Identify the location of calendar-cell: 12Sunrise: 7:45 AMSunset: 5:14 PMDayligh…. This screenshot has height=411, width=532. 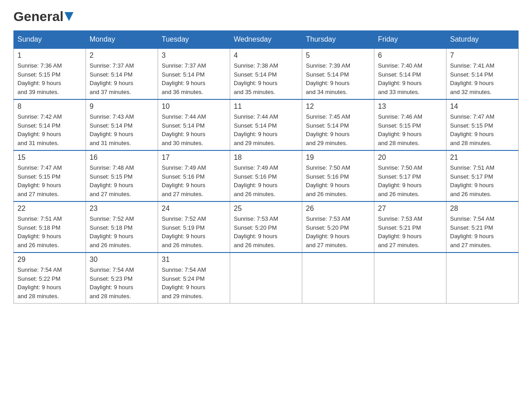
(339, 125).